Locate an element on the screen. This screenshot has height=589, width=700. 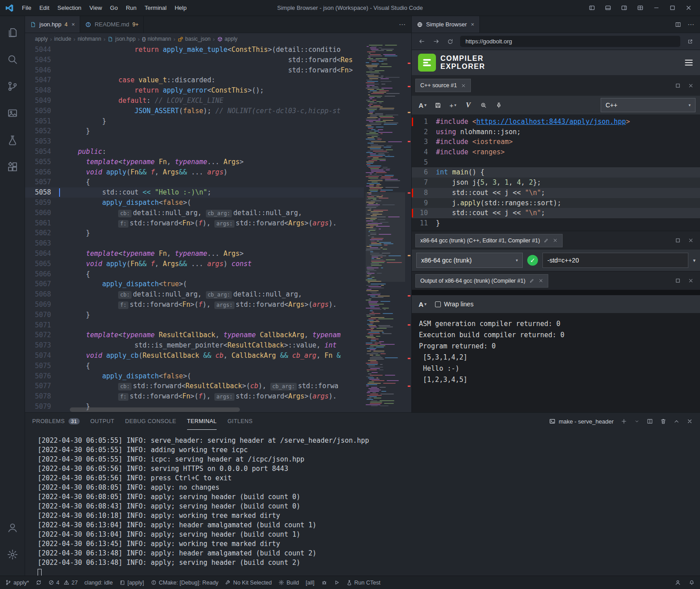
code-line-5063: 5063 is located at coordinates (194, 243).